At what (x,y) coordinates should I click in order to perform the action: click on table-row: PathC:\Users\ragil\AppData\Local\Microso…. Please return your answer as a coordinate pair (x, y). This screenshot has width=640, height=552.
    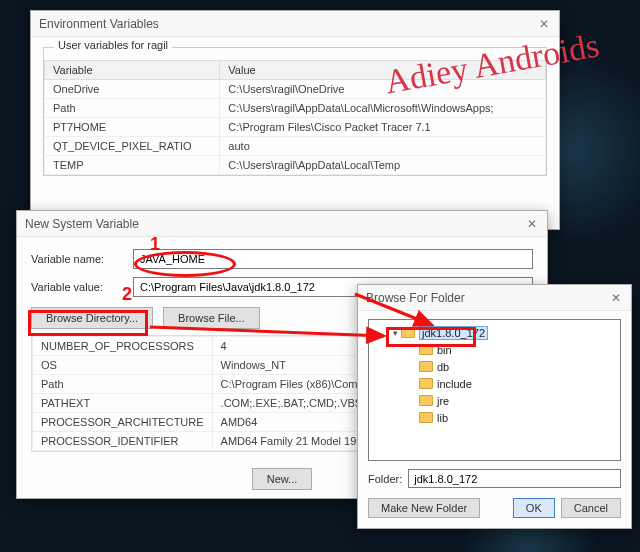
    Looking at the image, I should click on (296, 108).